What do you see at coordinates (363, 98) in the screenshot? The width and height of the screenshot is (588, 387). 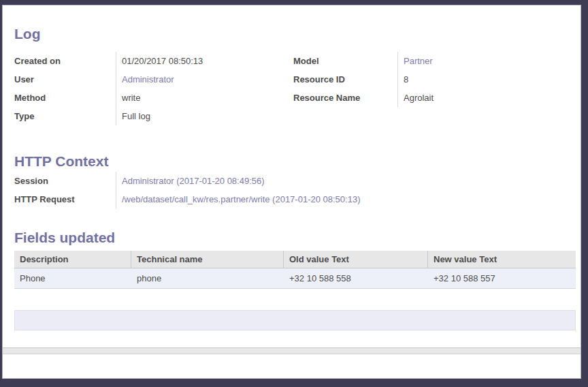 I see `field-row-resource-name: Resource Name Agrolait` at bounding box center [363, 98].